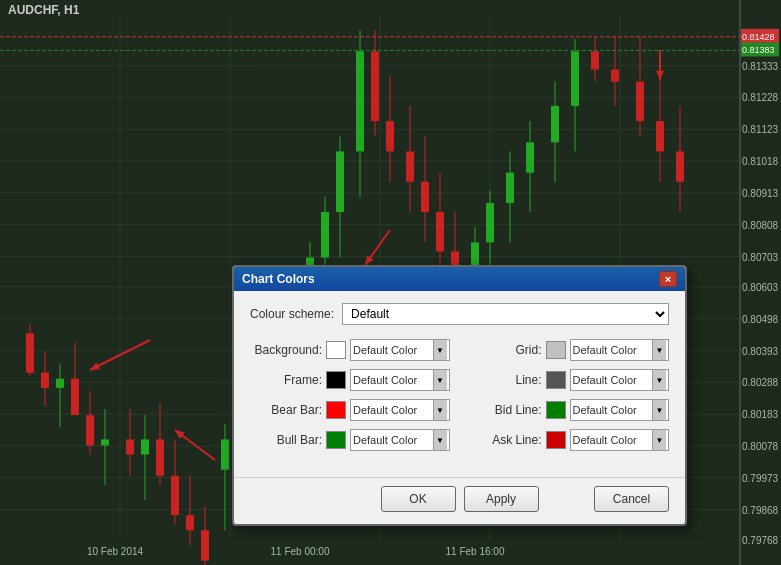  Describe the element at coordinates (570, 410) in the screenshot. I see `bid-line-row: Bid Line: Default Color ▼` at that location.